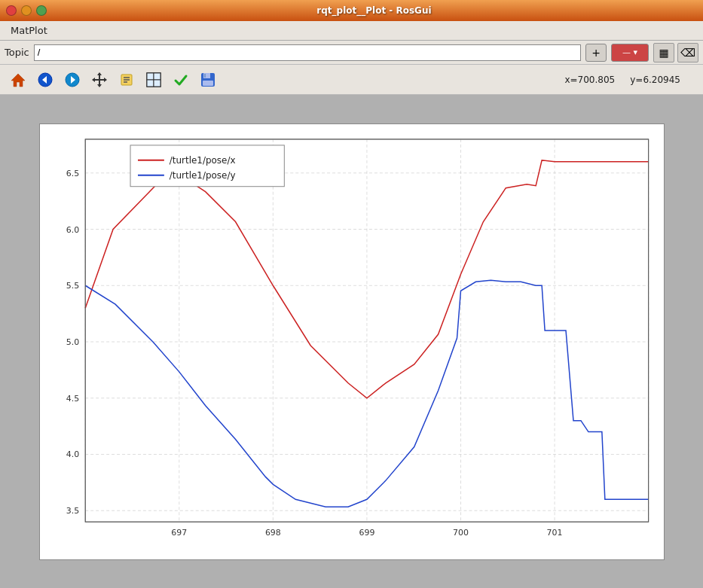 The height and width of the screenshot is (588, 703). I want to click on toolbar: x=700.805 y=6.20945, so click(351, 80).